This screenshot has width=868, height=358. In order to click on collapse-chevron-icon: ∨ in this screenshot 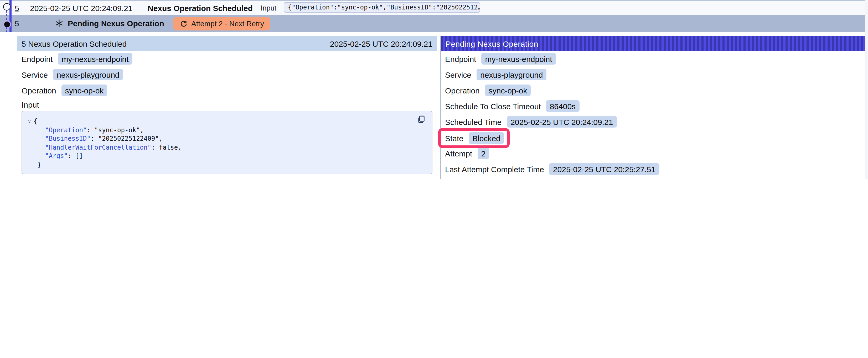, I will do `click(30, 121)`.